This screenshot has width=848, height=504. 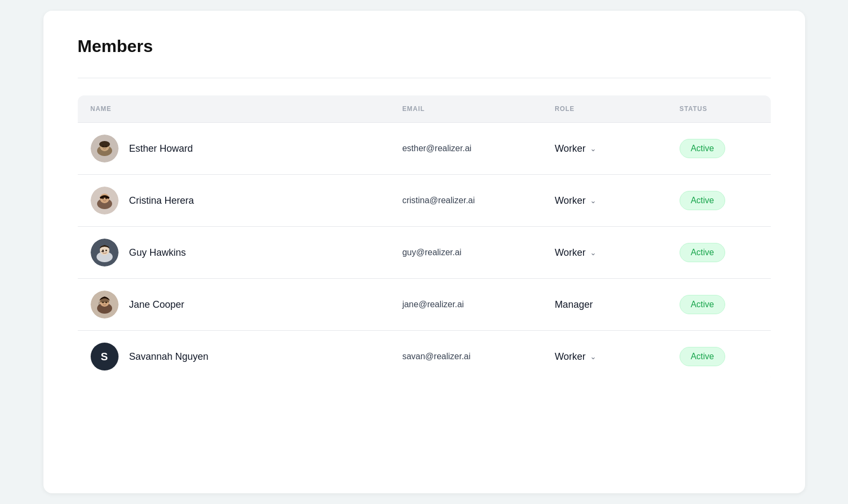 I want to click on table-header: NAME EMAIL ROLE STATUS, so click(x=424, y=109).